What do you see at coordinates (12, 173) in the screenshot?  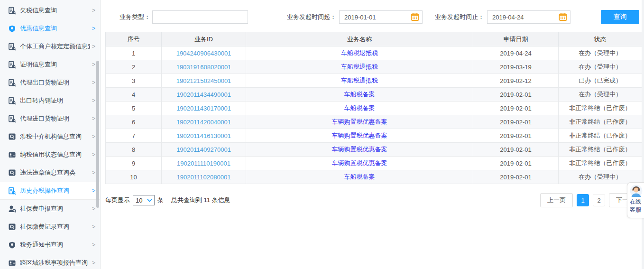 I see `violation-info-search-icon` at bounding box center [12, 173].